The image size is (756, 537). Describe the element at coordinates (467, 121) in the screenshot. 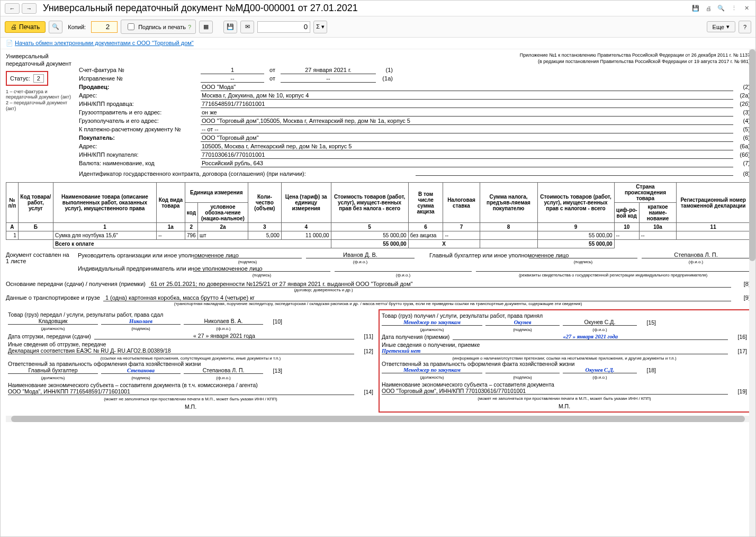

I see `consignee: ООО "Торговый дом",105005, Москва г, Апт…` at that location.